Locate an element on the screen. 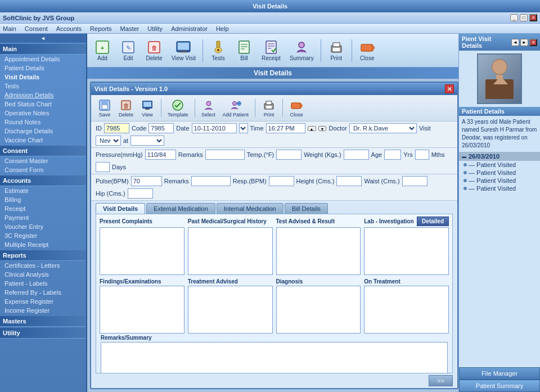  tab-internal-medication: Internal Medication is located at coordinates (250, 208).